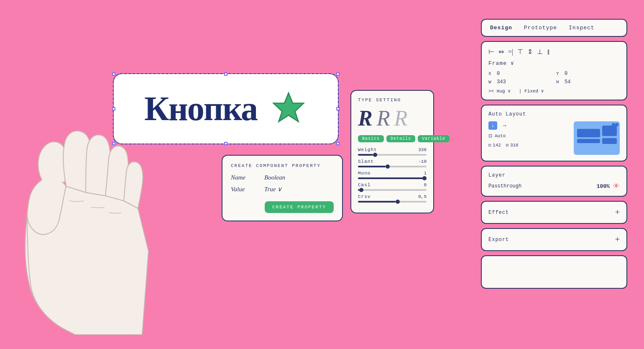  What do you see at coordinates (597, 138) in the screenshot?
I see `auto-layout-grid` at bounding box center [597, 138].